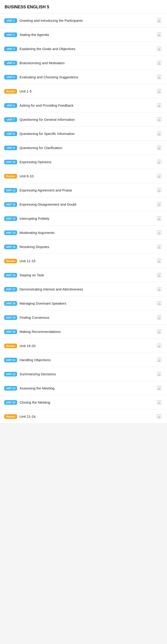 The image size is (167, 644). What do you see at coordinates (84, 91) in the screenshot?
I see `unit-row: ReviewUnit 1-5` at bounding box center [84, 91].